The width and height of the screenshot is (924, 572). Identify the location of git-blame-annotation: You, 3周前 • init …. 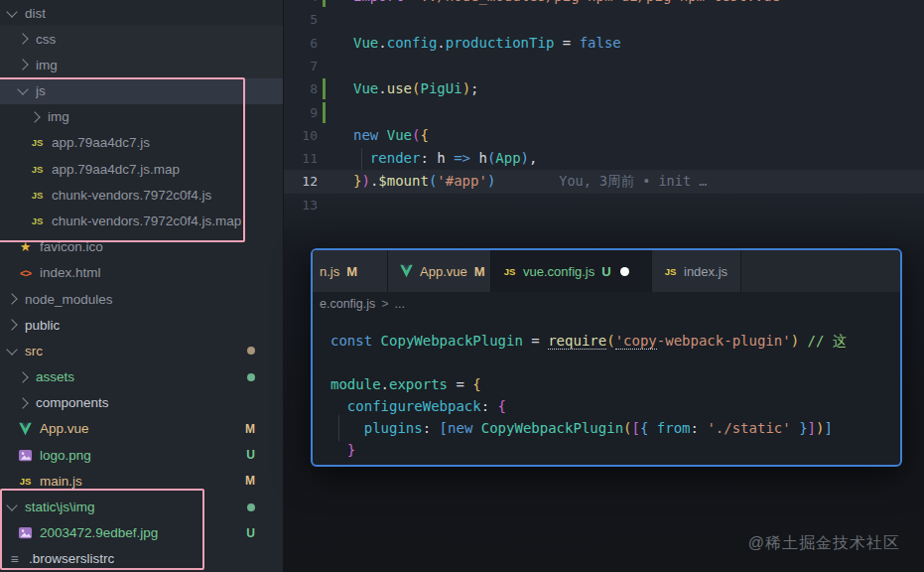
(633, 181).